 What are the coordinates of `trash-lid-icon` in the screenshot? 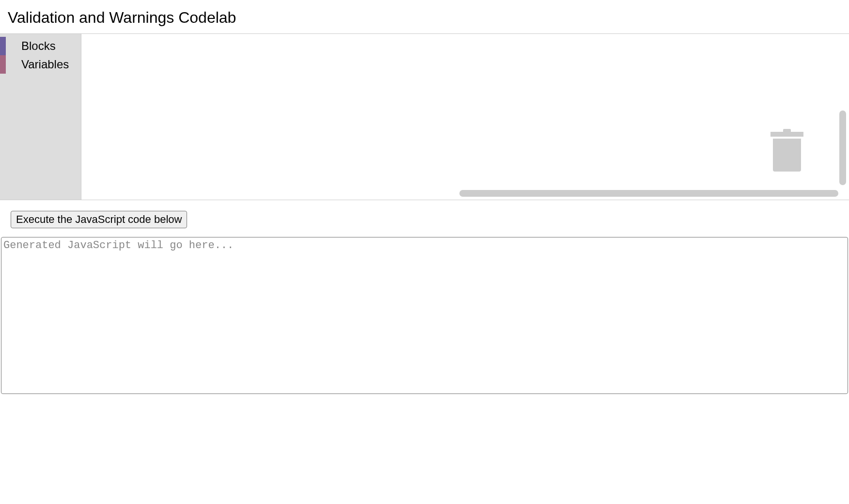 It's located at (787, 134).